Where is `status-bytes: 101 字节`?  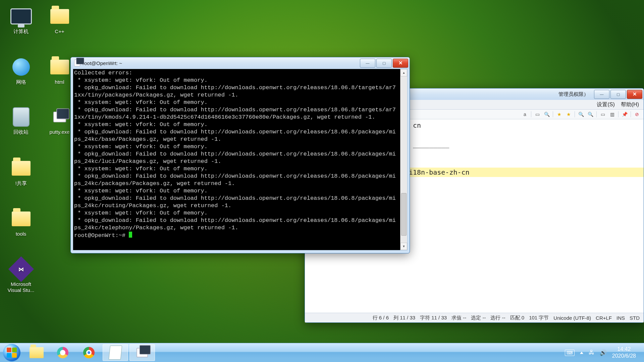 status-bytes: 101 字节 is located at coordinates (539, 318).